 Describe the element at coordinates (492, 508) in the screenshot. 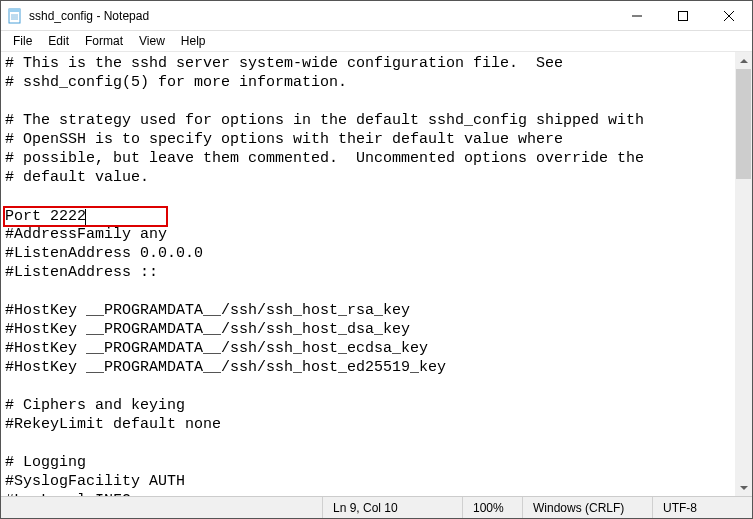

I see `status-zoom: 100%` at that location.